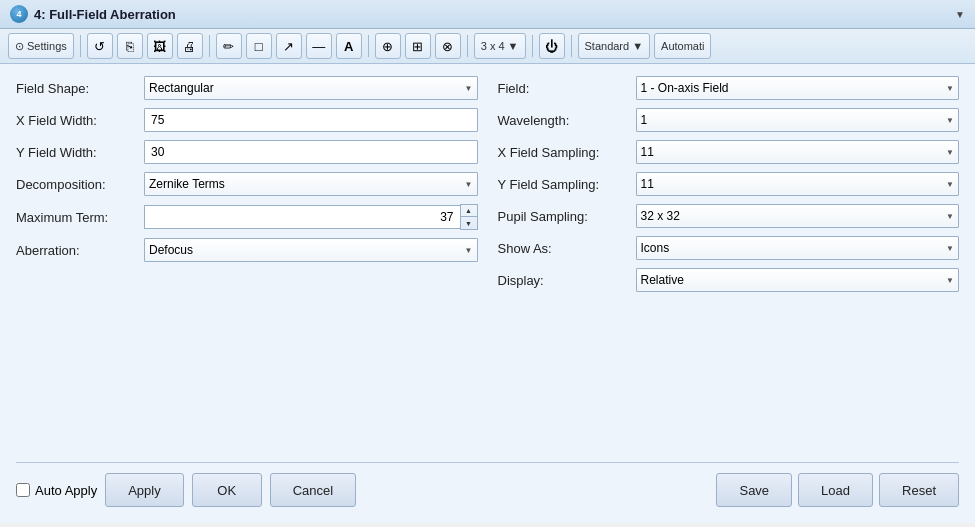 The height and width of the screenshot is (527, 975). What do you see at coordinates (682, 46) in the screenshot?
I see `auto-button: Automati` at bounding box center [682, 46].